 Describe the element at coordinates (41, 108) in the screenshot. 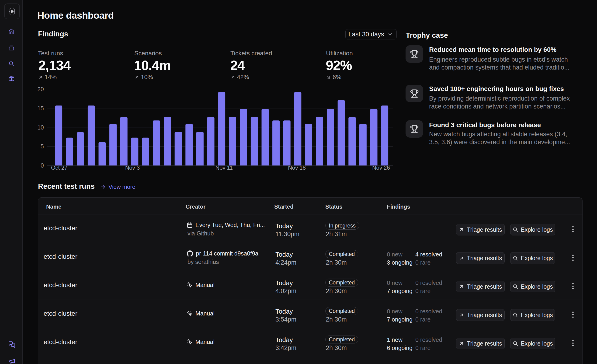

I see `svg-text: 15` at that location.